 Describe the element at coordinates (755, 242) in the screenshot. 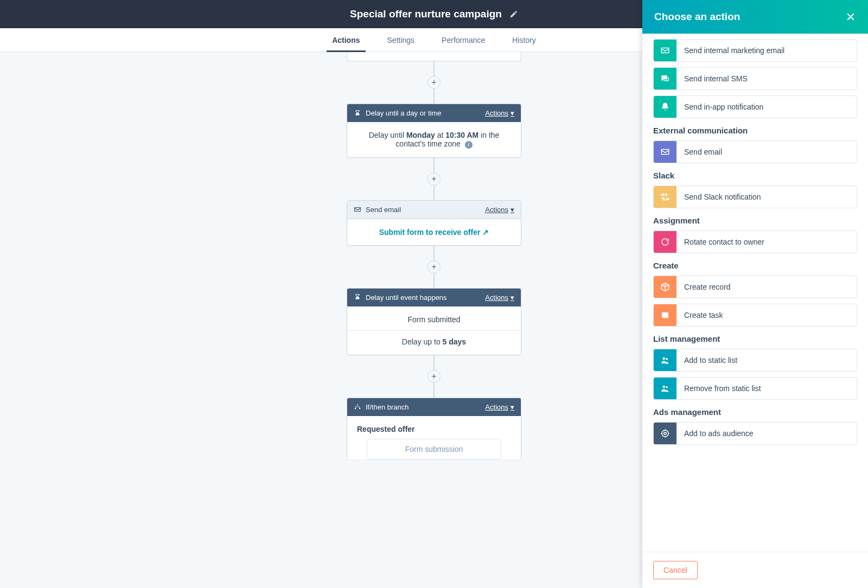

I see `action-item: Rotate contact to owner` at that location.